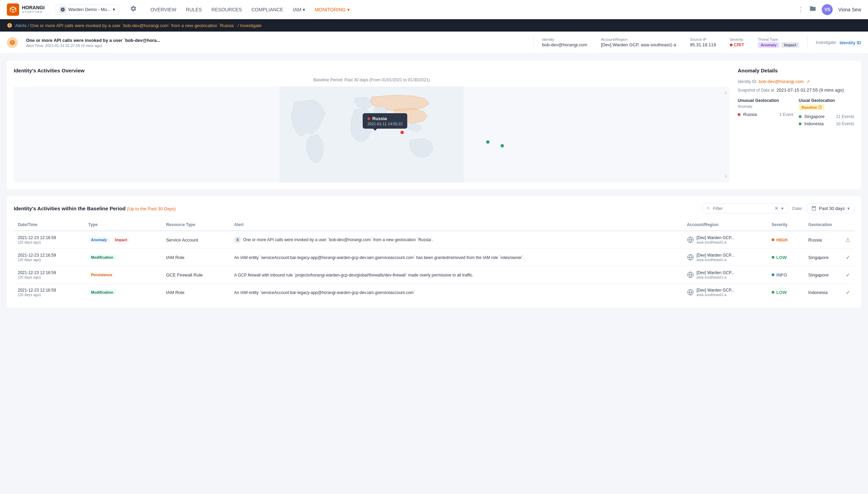  Describe the element at coordinates (434, 10) in the screenshot. I see `top-navigation: HORANGI STORYTIER Warden Demo - Mu... ▾ …` at that location.